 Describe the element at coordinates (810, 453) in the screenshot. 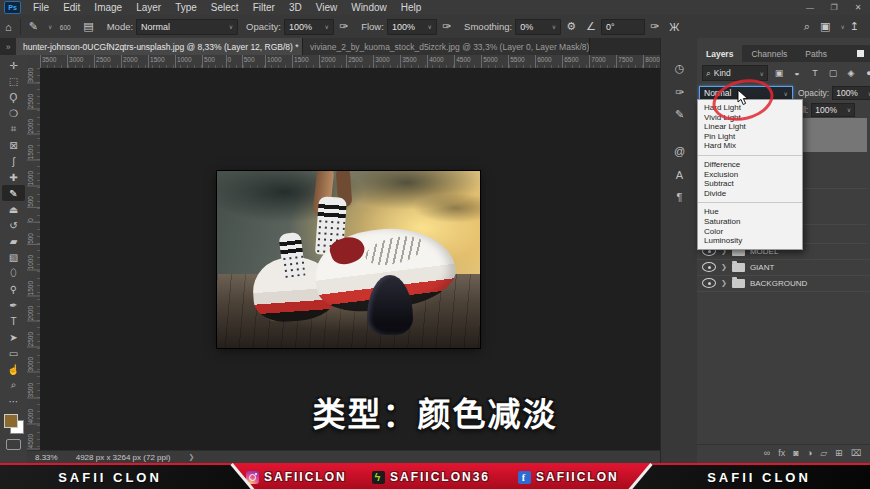

I see `adjustment-layer-icon: ◑` at that location.